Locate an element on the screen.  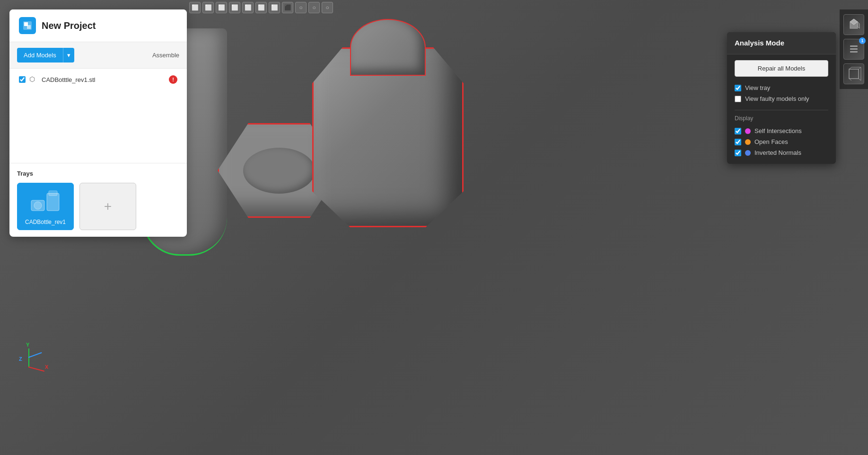
bottle-neck-model is located at coordinates (388, 47).